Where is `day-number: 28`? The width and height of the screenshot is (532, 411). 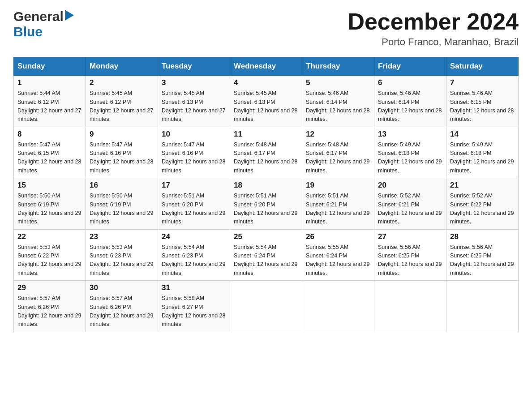 day-number: 28 is located at coordinates (482, 237).